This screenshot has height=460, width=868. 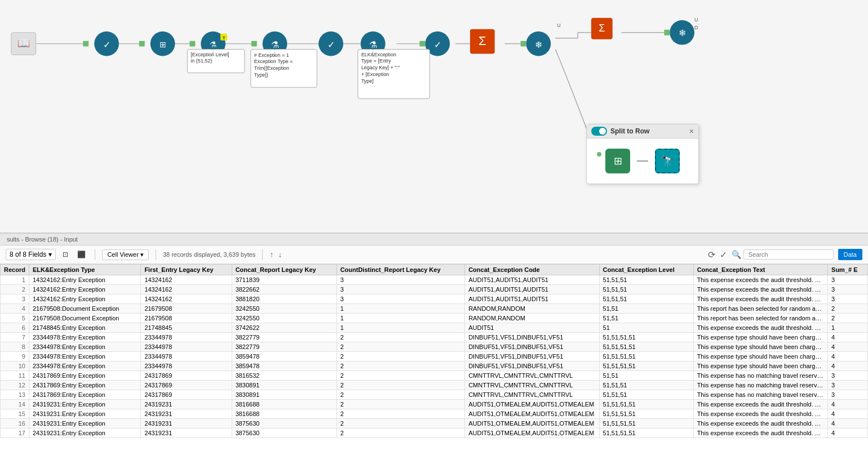 What do you see at coordinates (186, 300) in the screenshot?
I see `data-cell: 14324162` at bounding box center [186, 300].